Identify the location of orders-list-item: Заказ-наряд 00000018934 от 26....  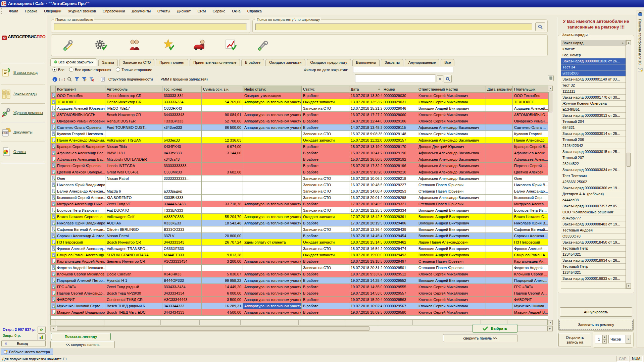
(593, 261).